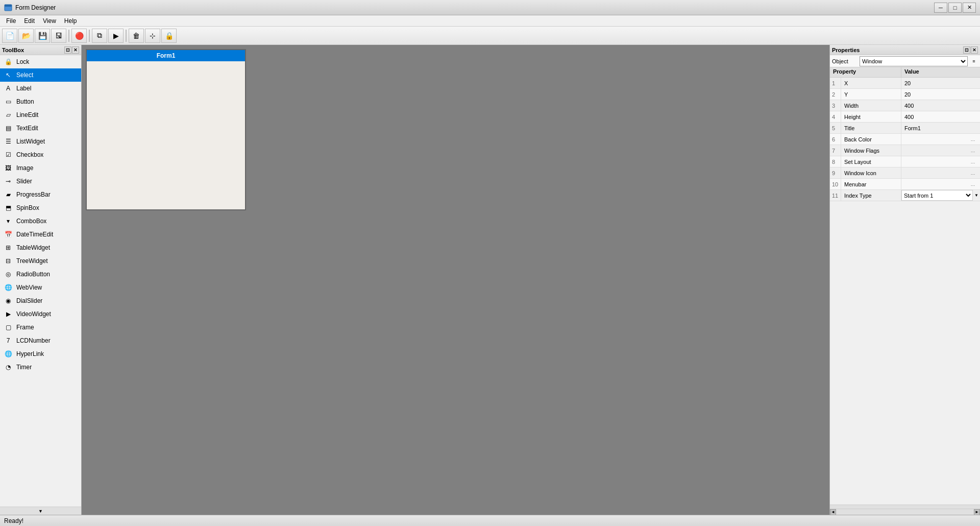  Describe the element at coordinates (976, 195) in the screenshot. I see `props-index-type-dropdown-btn: ▼` at that location.